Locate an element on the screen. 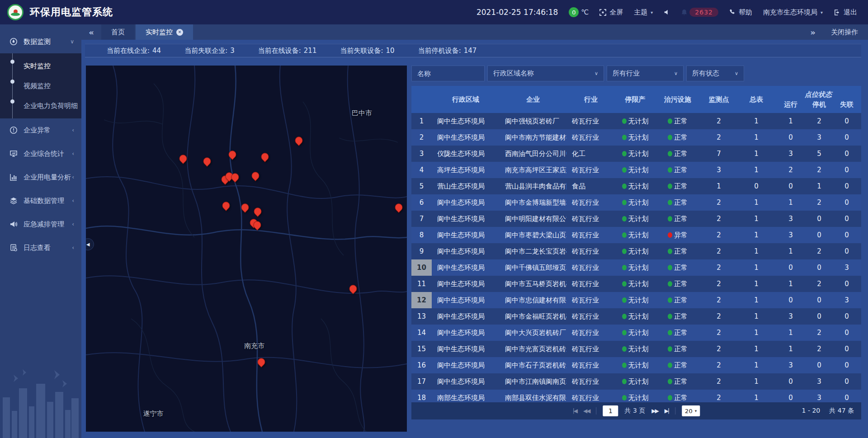  table-row: 13 阆中生态环境局 阆中市金福旺页岩机砖 砖瓦行业 无计划 is located at coordinates (637, 316).